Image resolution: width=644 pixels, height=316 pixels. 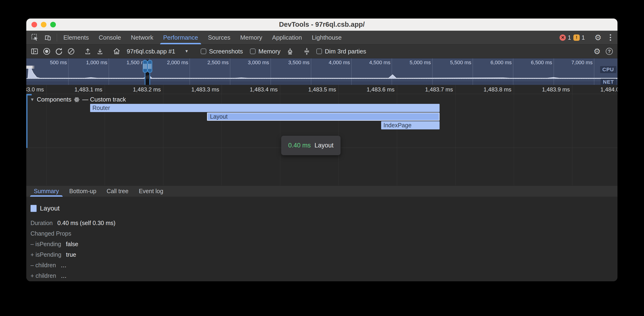 I want to click on overview-tick-label: 4,000 ms, so click(x=340, y=62).